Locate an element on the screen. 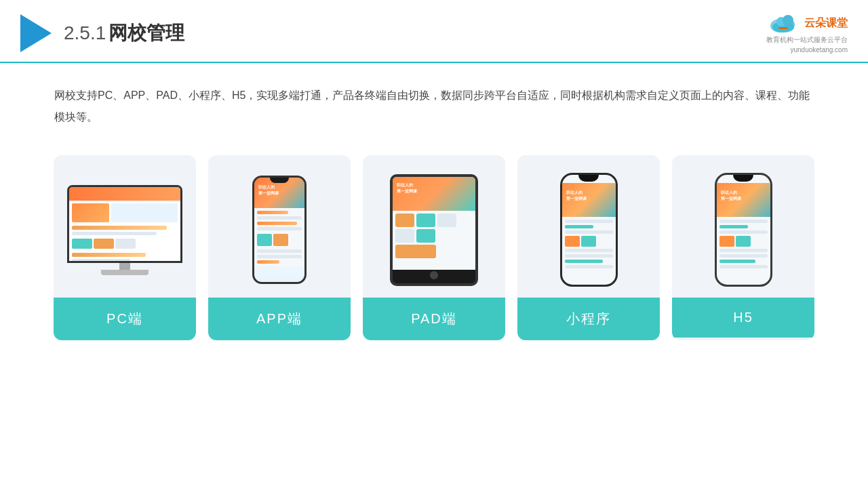  card-miniprogram-label: 小程序 is located at coordinates (589, 319).